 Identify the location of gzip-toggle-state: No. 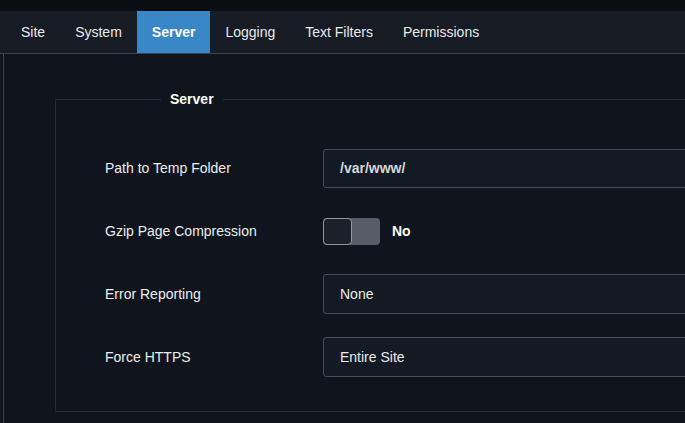
(402, 231).